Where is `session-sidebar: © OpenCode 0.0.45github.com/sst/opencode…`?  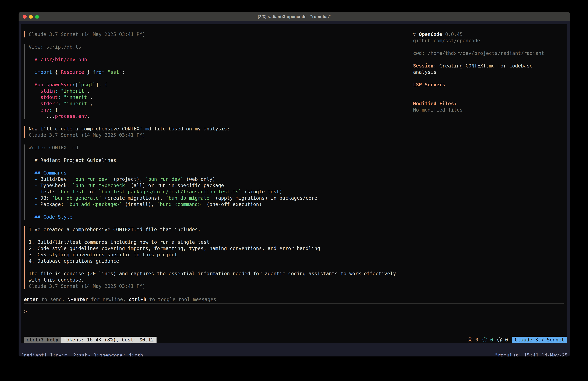 session-sidebar: © OpenCode 0.0.45github.com/sst/opencode… is located at coordinates (490, 72).